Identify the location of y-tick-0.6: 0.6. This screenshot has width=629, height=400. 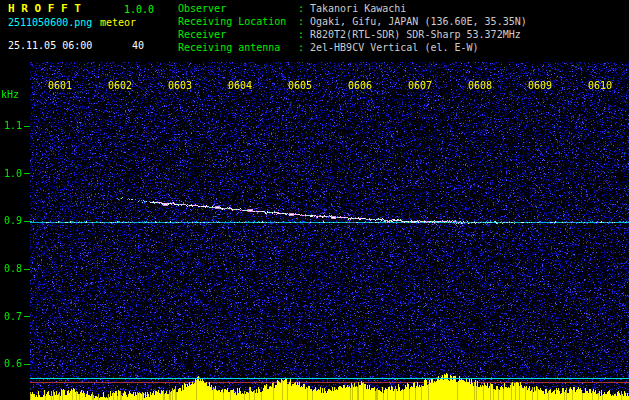
(12, 364).